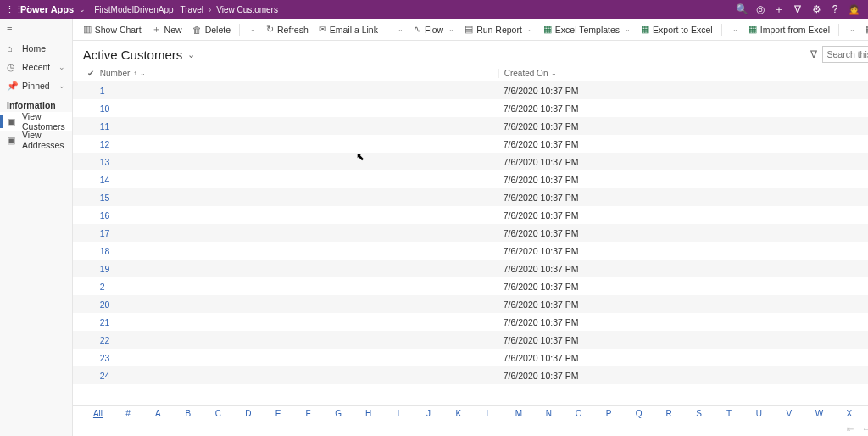 The image size is (868, 436). Describe the element at coordinates (298, 162) in the screenshot. I see `cell-number: 13` at that location.